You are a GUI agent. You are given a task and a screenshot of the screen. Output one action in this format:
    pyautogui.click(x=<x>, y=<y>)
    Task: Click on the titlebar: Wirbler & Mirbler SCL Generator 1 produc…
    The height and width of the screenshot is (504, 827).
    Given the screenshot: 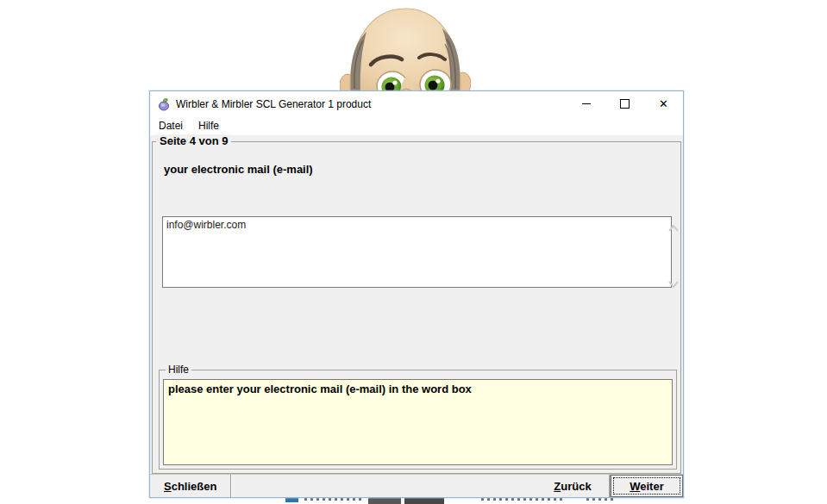 What is the action you would take?
    pyautogui.click(x=417, y=103)
    